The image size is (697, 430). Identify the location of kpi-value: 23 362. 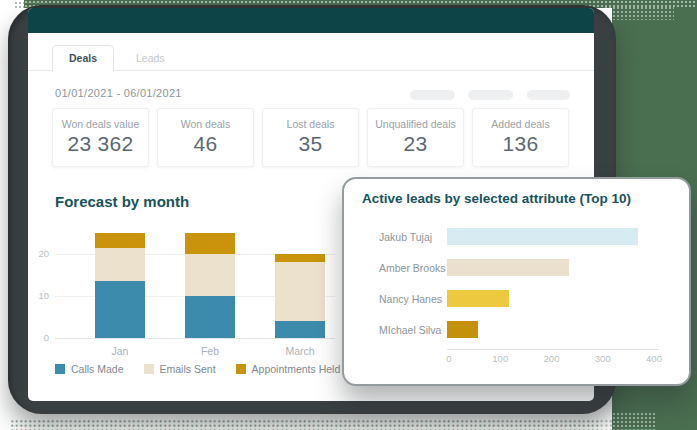
(100, 144).